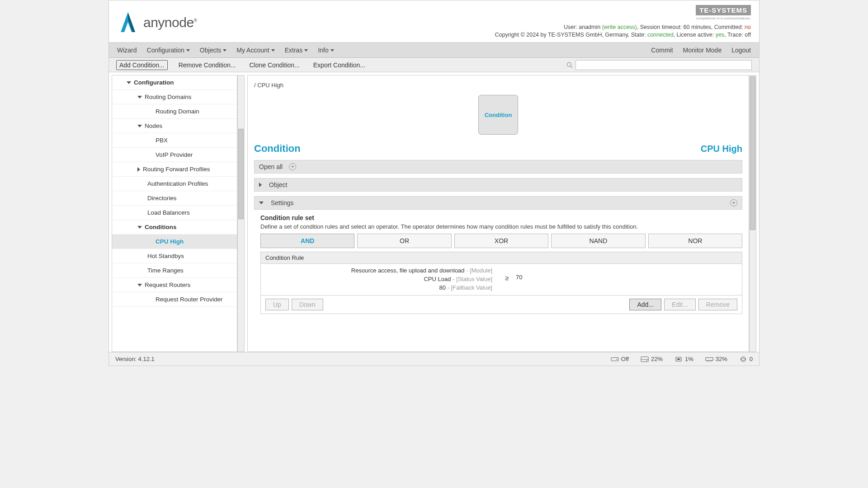  Describe the element at coordinates (662, 50) in the screenshot. I see `menu-commit: Commit` at that location.